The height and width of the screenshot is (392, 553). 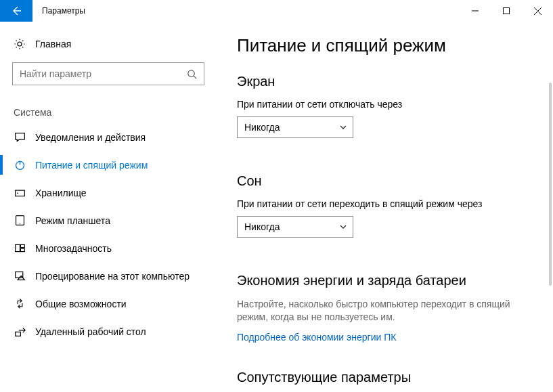 What do you see at coordinates (384, 104) in the screenshot?
I see `screen-off-label: При питании от сети отключать через` at bounding box center [384, 104].